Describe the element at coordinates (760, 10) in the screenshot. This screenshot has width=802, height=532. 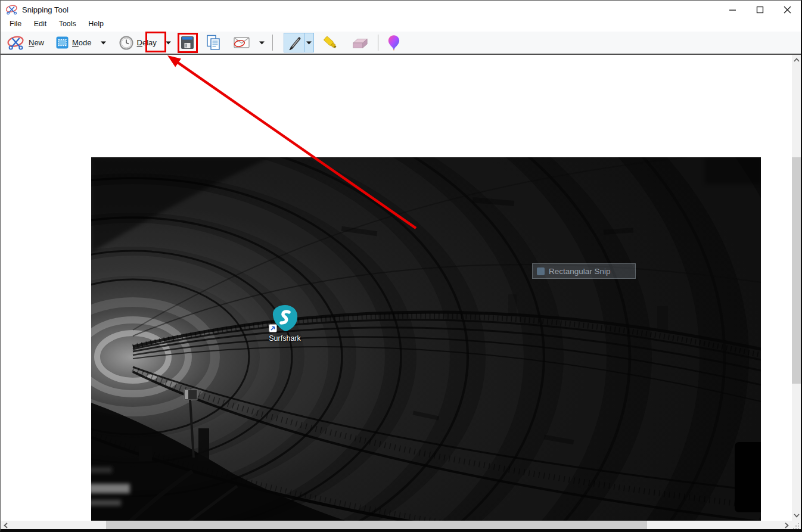
I see `maximize-button` at that location.